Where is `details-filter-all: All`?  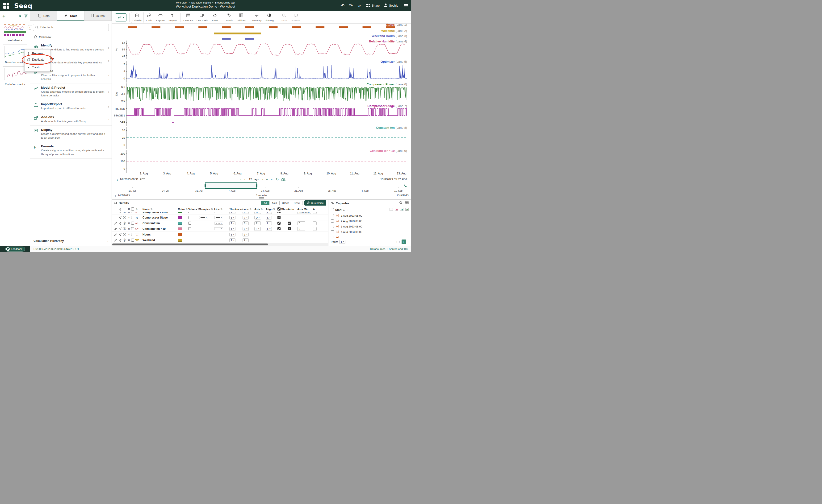
details-filter-all: All is located at coordinates (266, 203).